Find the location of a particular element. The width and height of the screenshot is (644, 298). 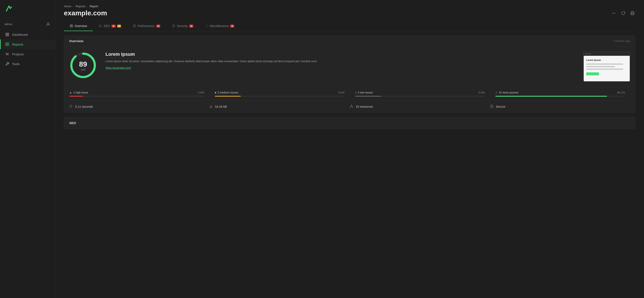

issue-pass-top: ✓ 31 tests passed 86.1% is located at coordinates (560, 92).